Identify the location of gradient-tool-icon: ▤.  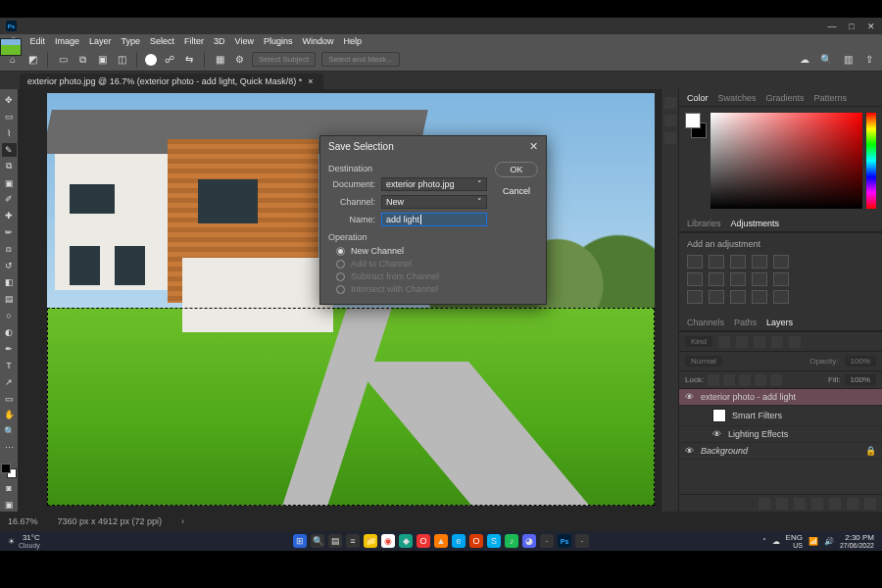
(10, 299).